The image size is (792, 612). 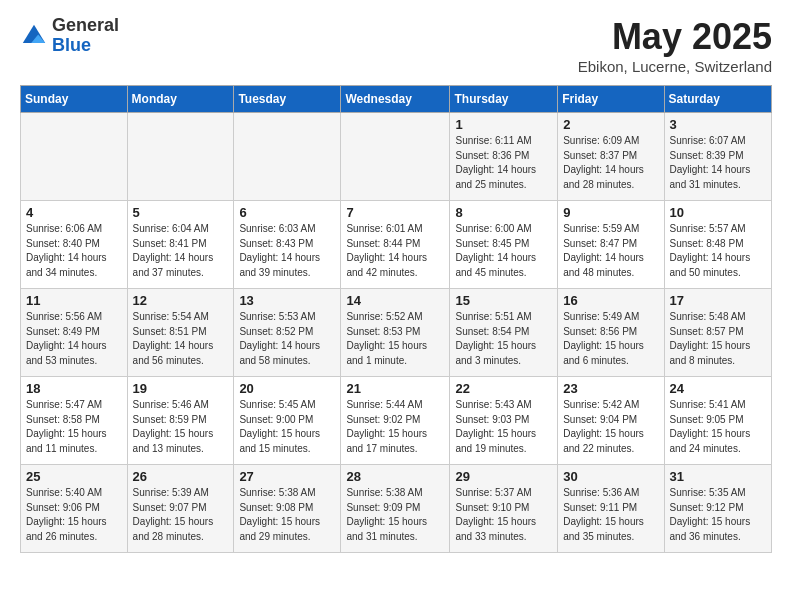 I want to click on calendar-cell: 16Sunrise: 5:49 AM Sunset: 8:56 PM Dayli…, so click(x=611, y=333).